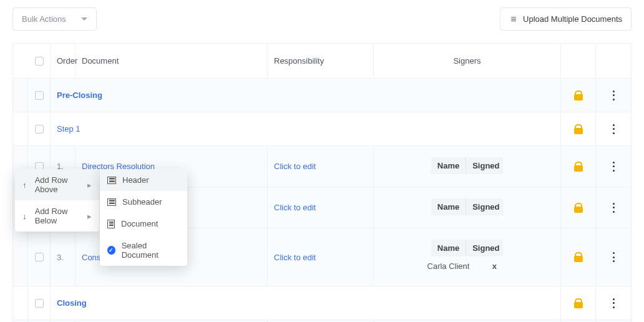 The width and height of the screenshot is (644, 322). Describe the element at coordinates (322, 61) in the screenshot. I see `table-header-row: Order Document Responsibility Signers` at that location.